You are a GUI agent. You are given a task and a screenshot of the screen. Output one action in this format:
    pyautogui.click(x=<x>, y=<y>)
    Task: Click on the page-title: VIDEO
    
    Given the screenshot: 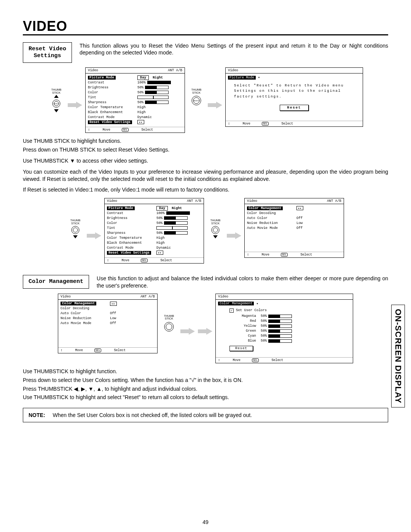 What is the action you would take?
    pyautogui.click(x=206, y=27)
    